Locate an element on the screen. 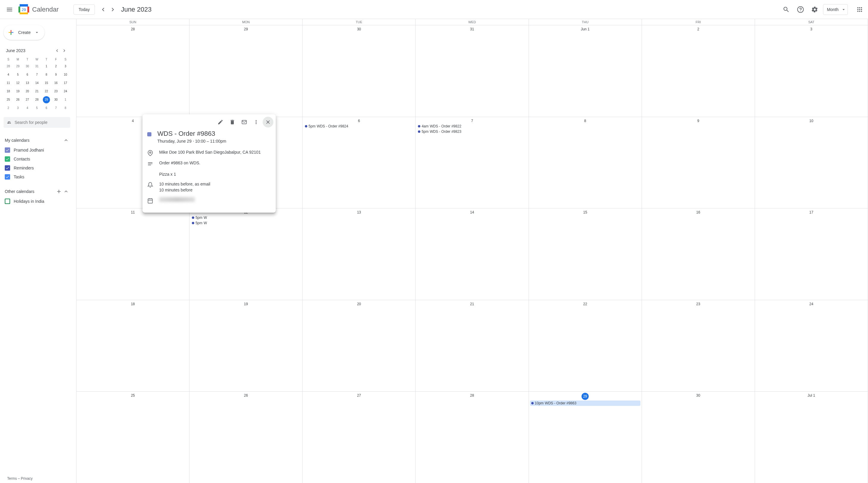 This screenshot has width=868, height=483. mini-day: 31 is located at coordinates (37, 66).